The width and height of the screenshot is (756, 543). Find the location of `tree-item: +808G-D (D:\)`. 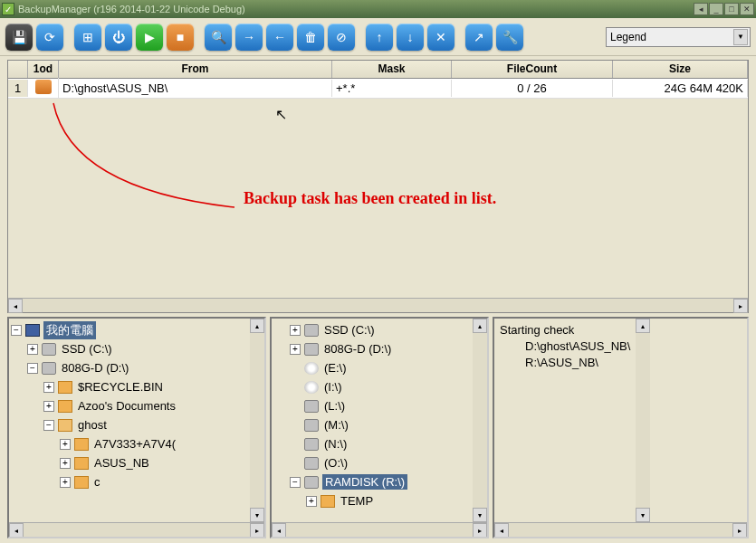

tree-item: +808G-D (D:\) is located at coordinates (380, 349).